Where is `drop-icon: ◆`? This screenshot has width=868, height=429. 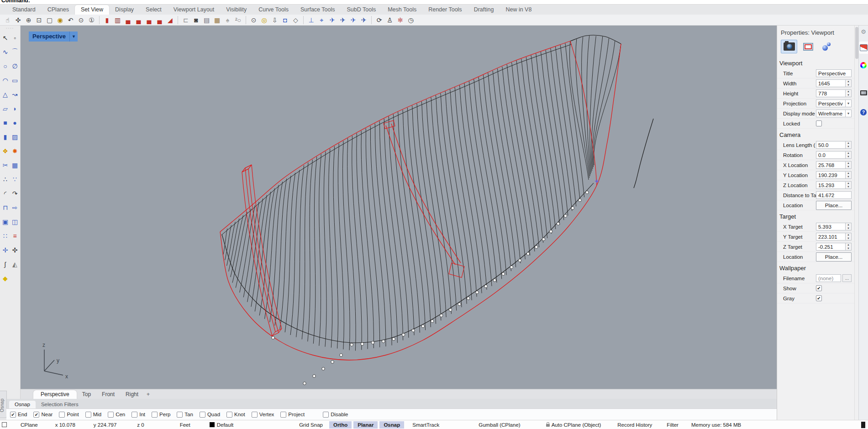 drop-icon: ◆ is located at coordinates (5, 278).